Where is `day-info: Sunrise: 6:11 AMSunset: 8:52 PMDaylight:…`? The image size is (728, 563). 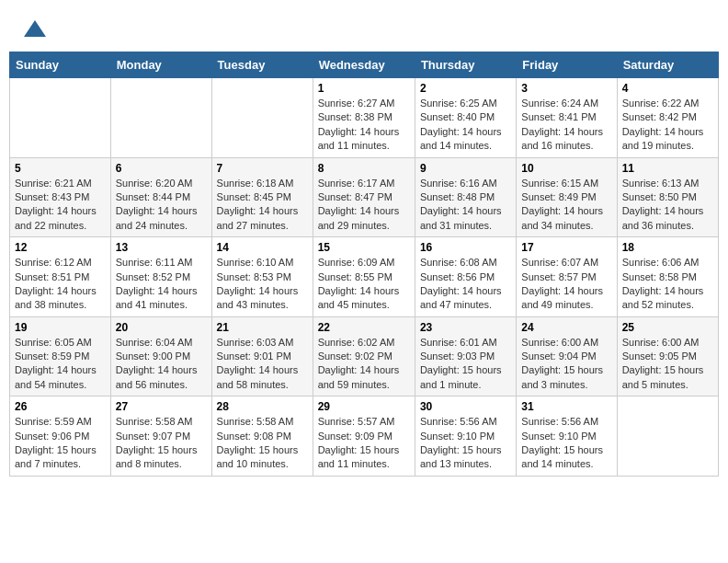 day-info: Sunrise: 6:11 AMSunset: 8:52 PMDaylight:… is located at coordinates (162, 284).